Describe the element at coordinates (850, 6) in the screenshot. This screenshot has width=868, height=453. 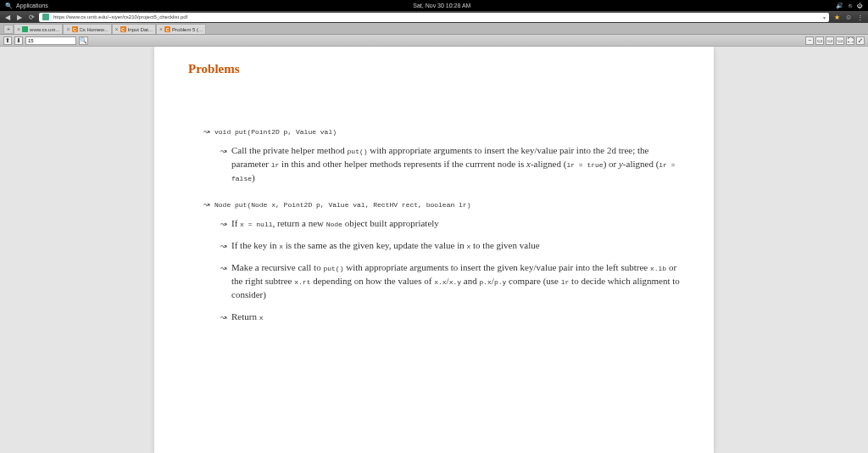
I see `bluetooth-icon: ⎋` at that location.